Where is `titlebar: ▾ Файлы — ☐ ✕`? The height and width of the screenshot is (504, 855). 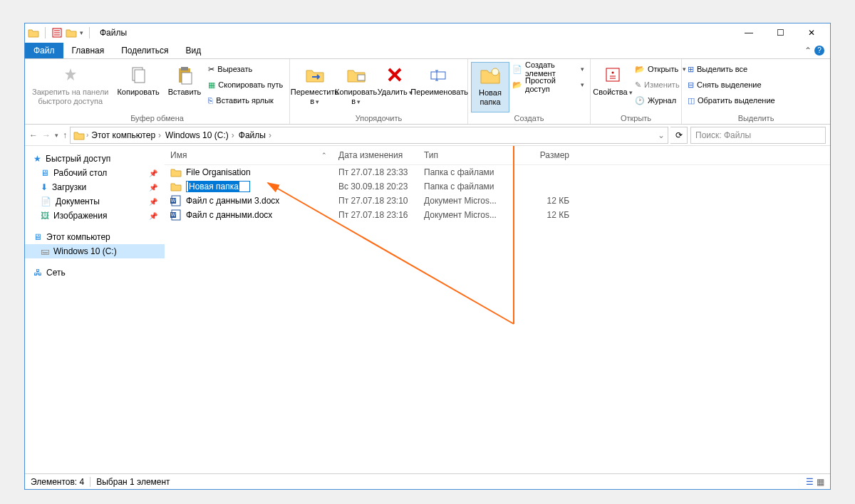
titlebar: ▾ Файлы — ☐ ✕ is located at coordinates (428, 33).